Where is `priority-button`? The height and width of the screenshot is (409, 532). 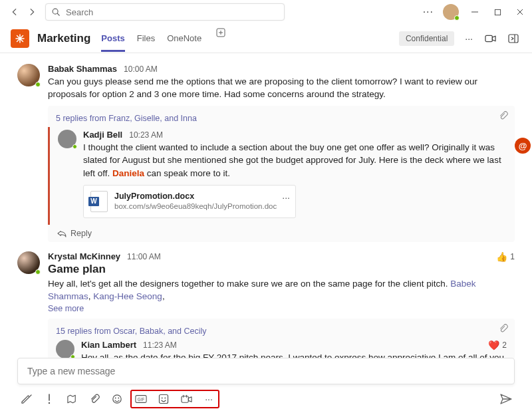 priority-button is located at coordinates (49, 399).